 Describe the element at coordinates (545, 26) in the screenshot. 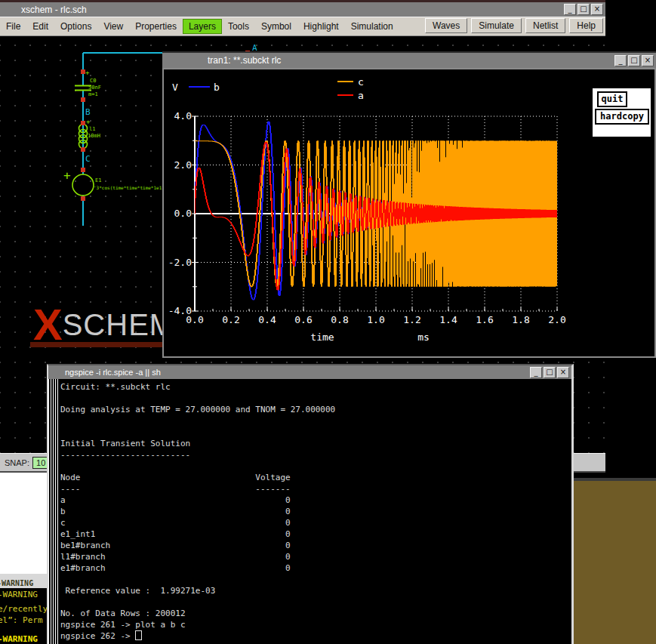

I see `netlist-button: Netlist` at that location.